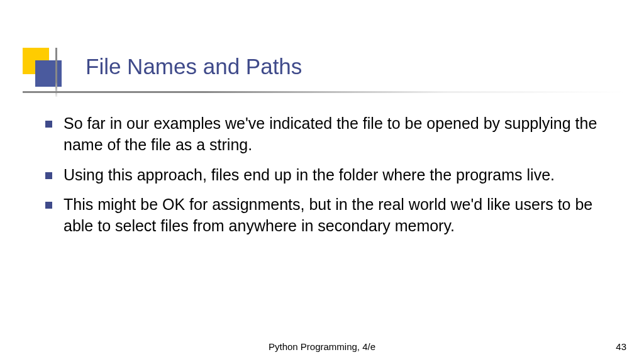 This screenshot has width=644, height=362. Describe the element at coordinates (194, 67) in the screenshot. I see `slide-title: File Names and Paths` at that location.